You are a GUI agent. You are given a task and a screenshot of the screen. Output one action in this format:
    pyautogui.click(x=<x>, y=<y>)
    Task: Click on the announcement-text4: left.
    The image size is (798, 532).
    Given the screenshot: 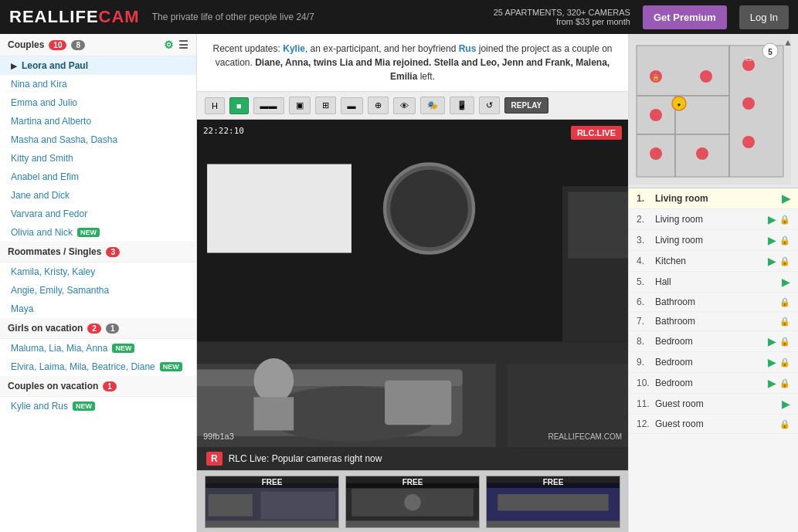 What is the action you would take?
    pyautogui.click(x=426, y=76)
    